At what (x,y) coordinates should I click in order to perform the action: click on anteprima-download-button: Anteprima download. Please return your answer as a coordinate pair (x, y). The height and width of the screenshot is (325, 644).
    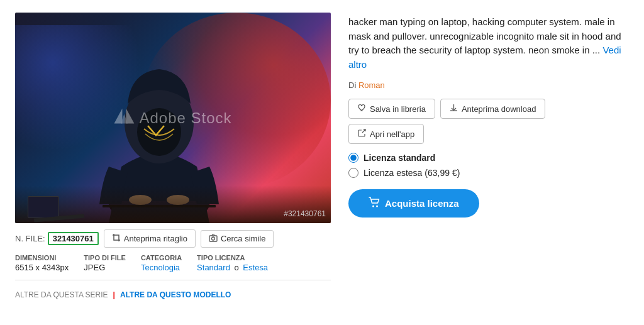
    Looking at the image, I should click on (493, 109).